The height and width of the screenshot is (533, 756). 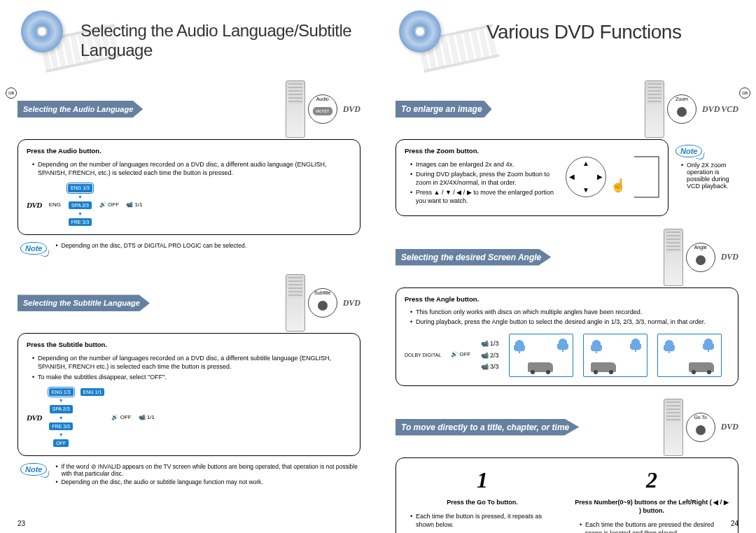 I want to click on tab-audio: Selecting the Audio Language, so click(x=80, y=109).